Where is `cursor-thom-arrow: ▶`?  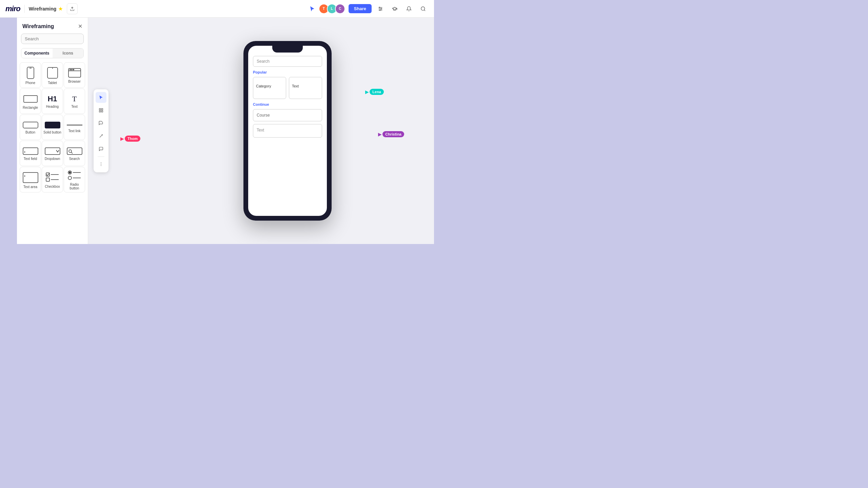
cursor-thom-arrow: ▶ is located at coordinates (122, 139).